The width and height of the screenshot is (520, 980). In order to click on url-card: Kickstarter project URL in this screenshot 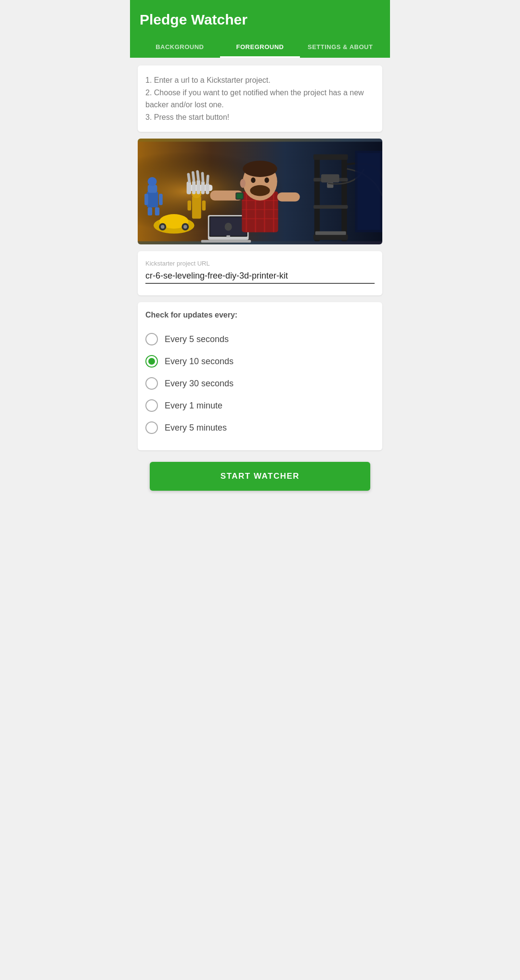, I will do `click(260, 273)`.